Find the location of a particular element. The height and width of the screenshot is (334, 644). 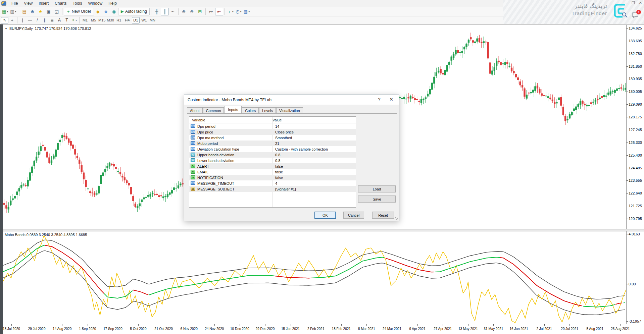

timeframe-m1: M1 is located at coordinates (85, 20).